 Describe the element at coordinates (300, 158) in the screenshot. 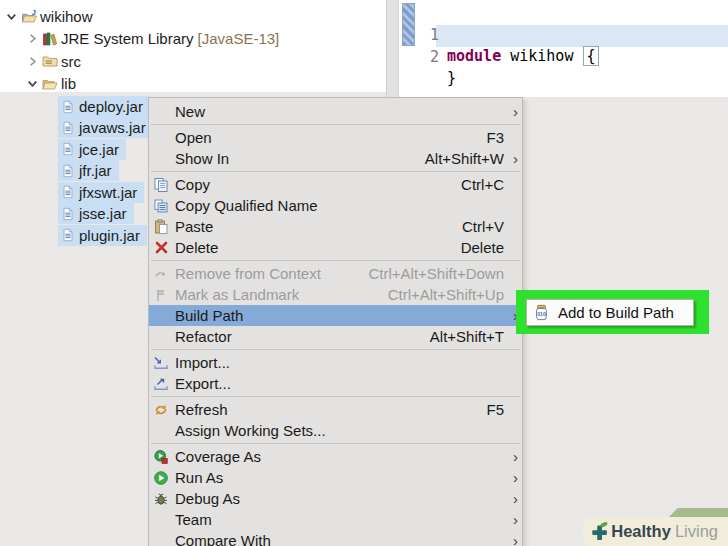

I see `menu-item-label: Show In` at that location.